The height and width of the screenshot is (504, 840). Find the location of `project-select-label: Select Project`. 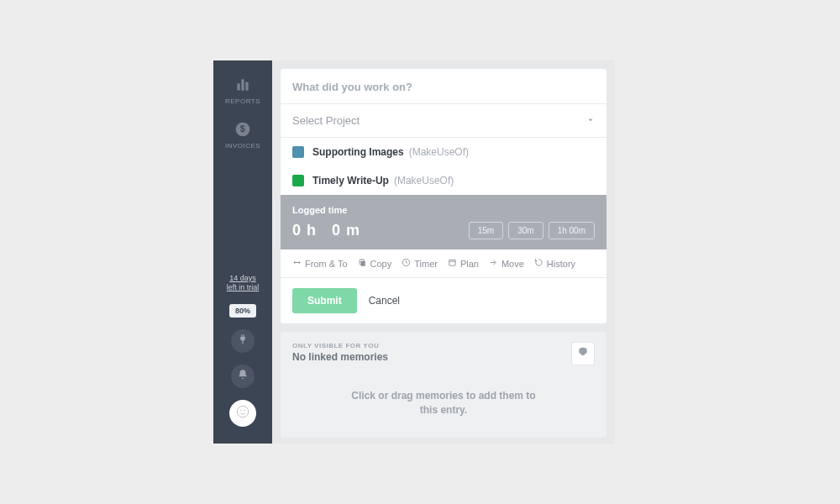

project-select-label: Select Project is located at coordinates (326, 121).